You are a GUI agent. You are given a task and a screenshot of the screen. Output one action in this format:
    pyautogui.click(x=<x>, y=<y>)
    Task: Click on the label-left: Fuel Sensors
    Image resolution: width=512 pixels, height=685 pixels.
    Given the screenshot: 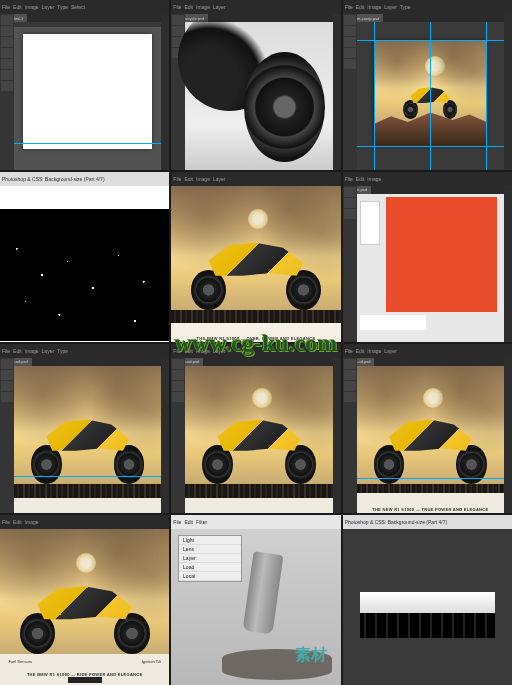 What is the action you would take?
    pyautogui.click(x=20, y=662)
    